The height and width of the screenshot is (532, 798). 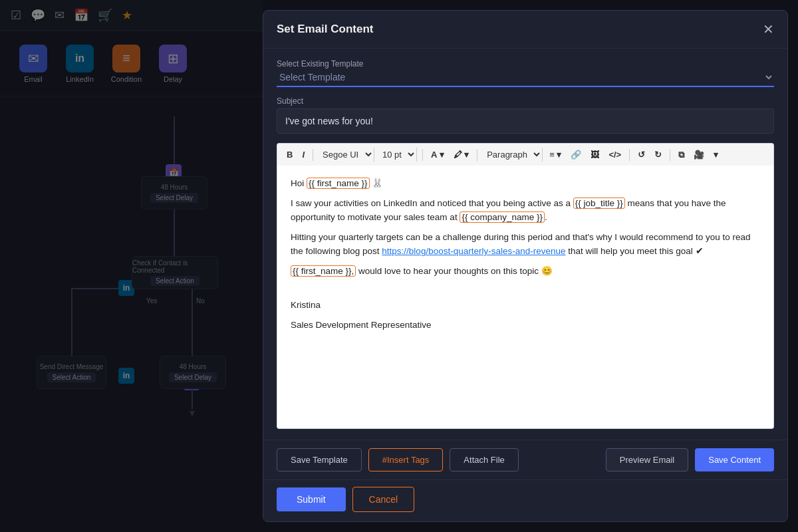 What do you see at coordinates (769, 29) in the screenshot?
I see `close-button: ✕` at bounding box center [769, 29].